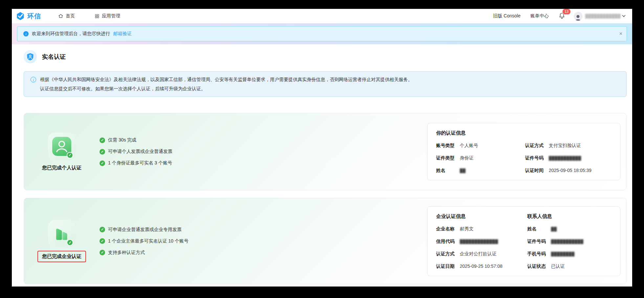 The width and height of the screenshot is (644, 298). I want to click on brand-logo: 环信, so click(28, 16).